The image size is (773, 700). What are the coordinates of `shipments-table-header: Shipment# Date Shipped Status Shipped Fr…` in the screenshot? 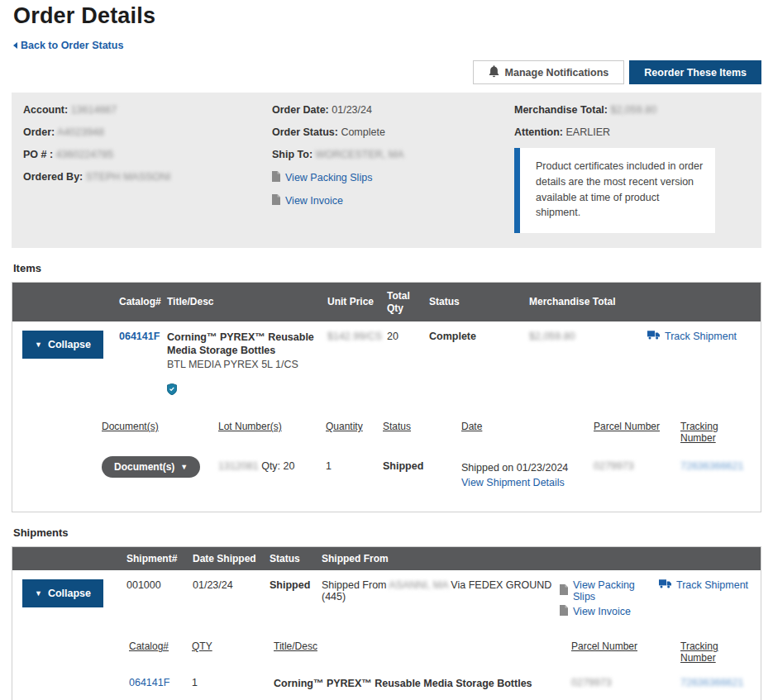 It's located at (387, 559).